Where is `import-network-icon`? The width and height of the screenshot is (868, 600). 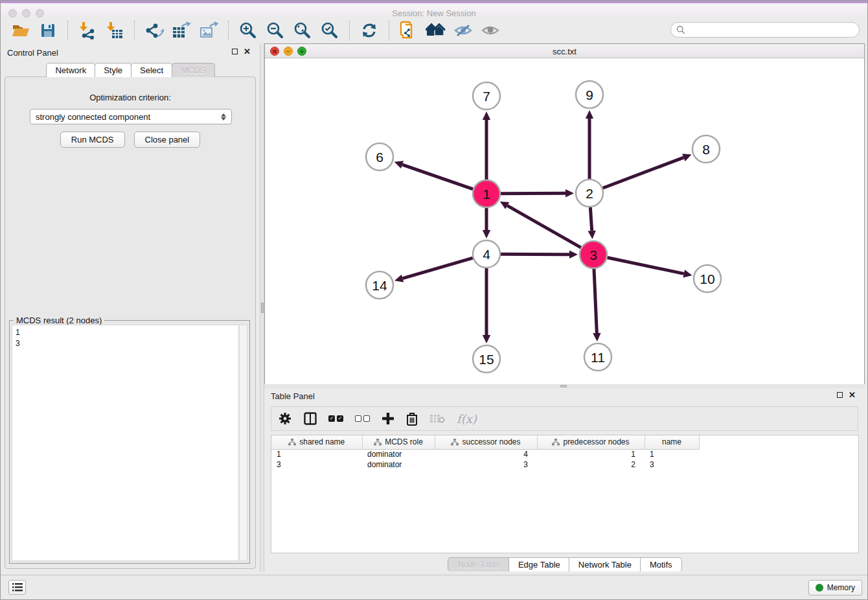 import-network-icon is located at coordinates (87, 30).